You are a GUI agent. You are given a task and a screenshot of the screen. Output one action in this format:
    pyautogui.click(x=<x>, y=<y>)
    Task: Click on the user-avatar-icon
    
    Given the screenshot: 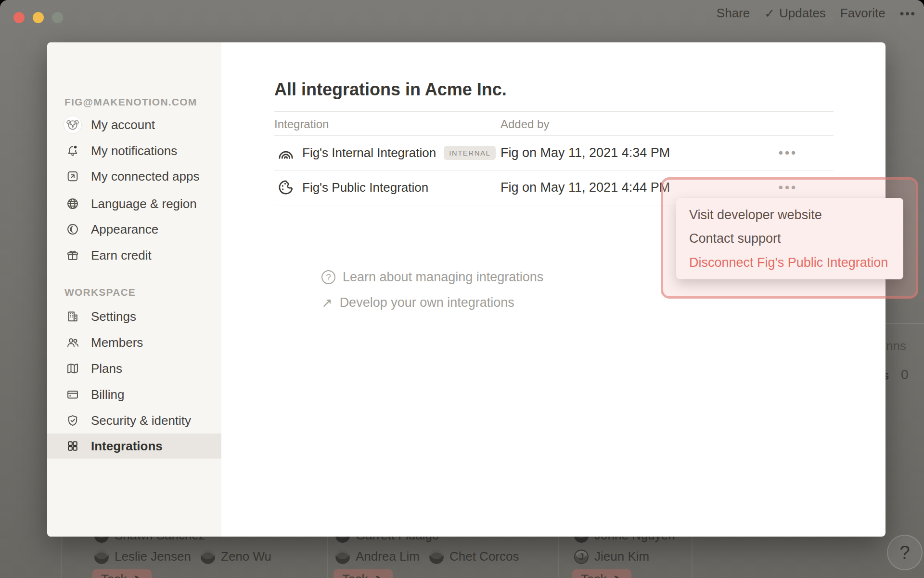 What is the action you would take?
    pyautogui.click(x=73, y=125)
    